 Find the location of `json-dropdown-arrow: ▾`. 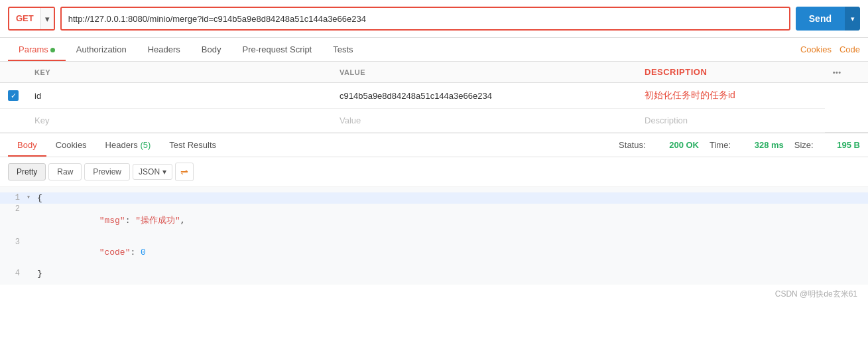

json-dropdown-arrow: ▾ is located at coordinates (164, 172).